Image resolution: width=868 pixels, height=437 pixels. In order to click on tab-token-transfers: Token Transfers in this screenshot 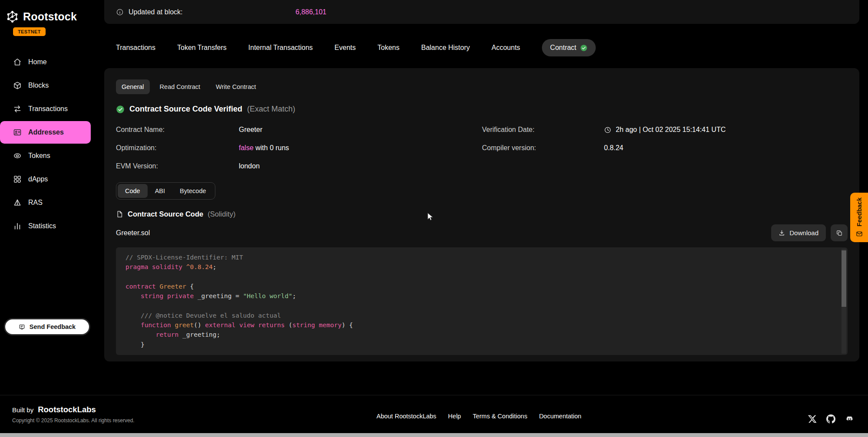, I will do `click(202, 48)`.